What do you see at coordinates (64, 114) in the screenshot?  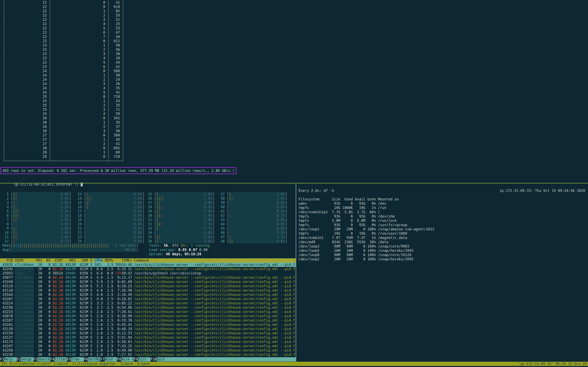 I see `result-row: │ 25 │ 4 │ 59 │` at bounding box center [64, 114].